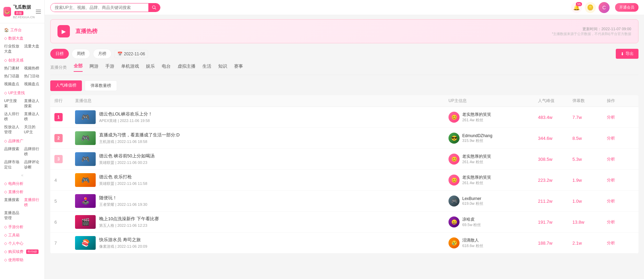  Describe the element at coordinates (134, 54) in the screenshot. I see `date-value: 2022-11-06` at that location.